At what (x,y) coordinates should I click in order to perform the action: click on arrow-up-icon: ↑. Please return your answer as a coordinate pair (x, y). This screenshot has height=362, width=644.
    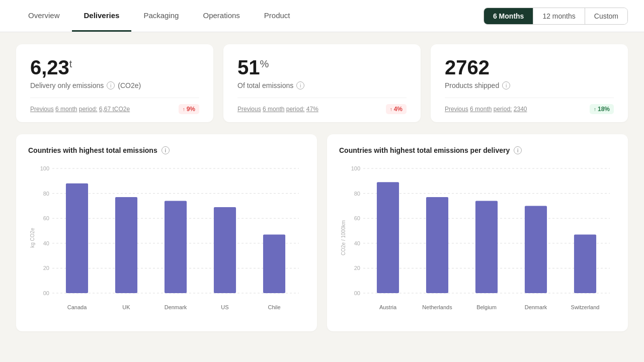
    Looking at the image, I should click on (184, 110).